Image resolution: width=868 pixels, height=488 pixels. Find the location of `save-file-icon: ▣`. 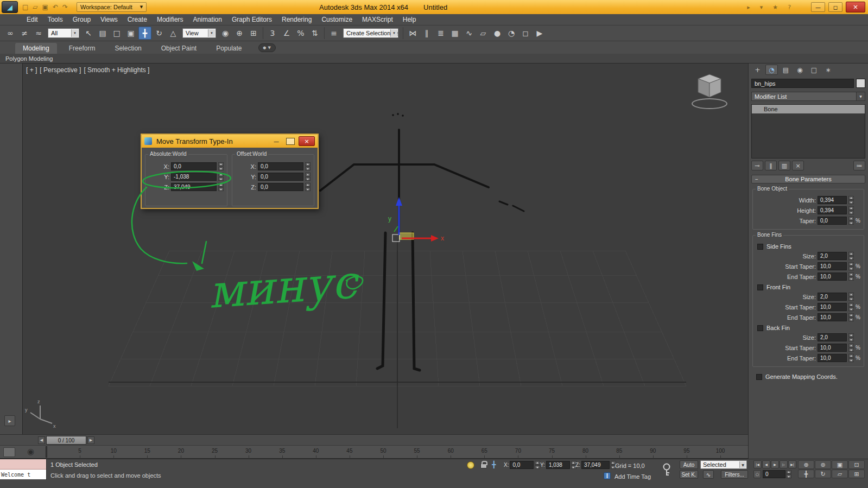

save-file-icon: ▣ is located at coordinates (46, 7).